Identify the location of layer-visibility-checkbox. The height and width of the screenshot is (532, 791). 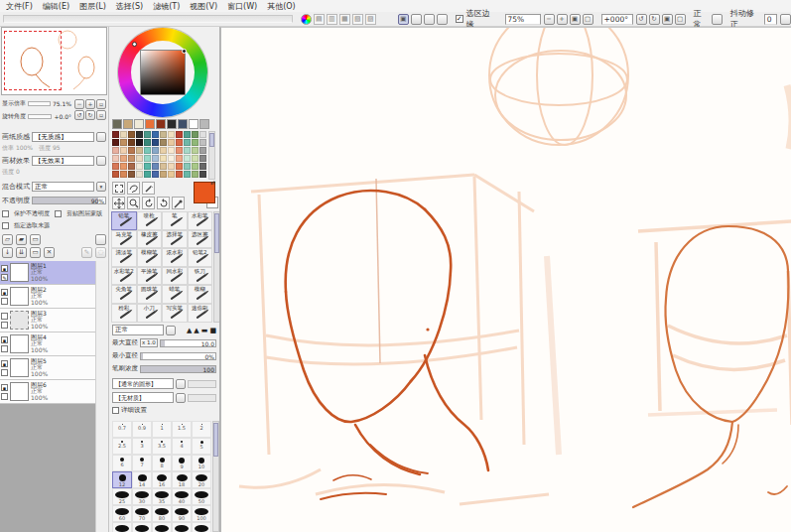
(4, 316).